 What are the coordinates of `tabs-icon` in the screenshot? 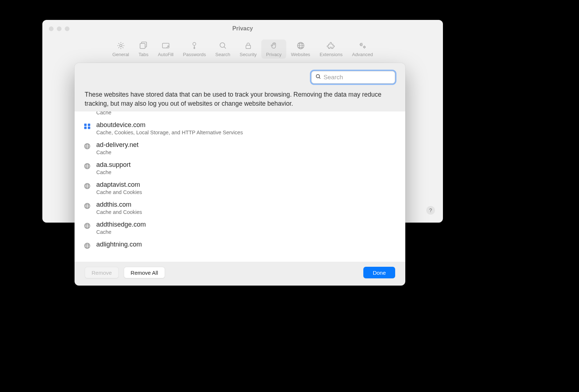 It's located at (143, 46).